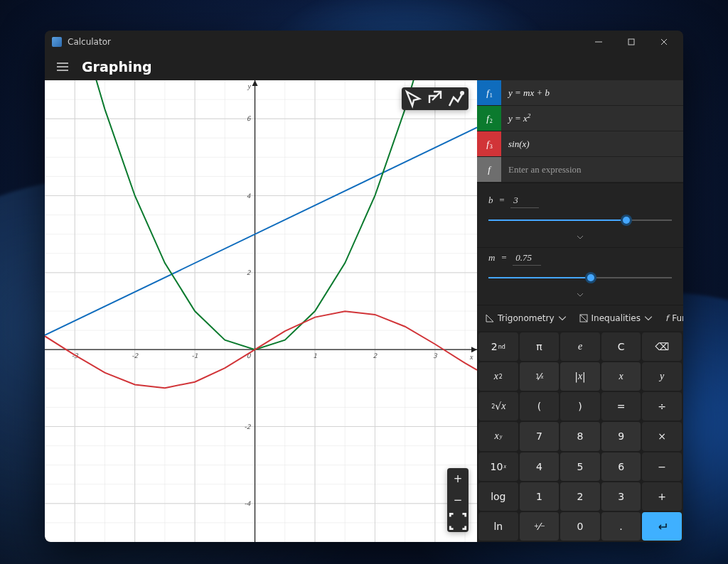  I want to click on function-row-3: f3 sin(x), so click(580, 144).